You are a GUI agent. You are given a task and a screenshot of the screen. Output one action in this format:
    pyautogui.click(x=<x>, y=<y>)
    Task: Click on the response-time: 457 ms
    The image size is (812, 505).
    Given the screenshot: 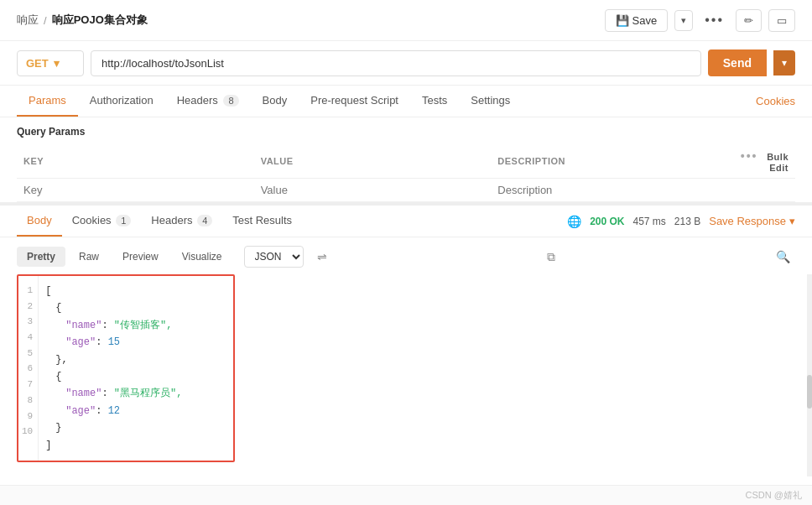 What is the action you would take?
    pyautogui.click(x=649, y=221)
    